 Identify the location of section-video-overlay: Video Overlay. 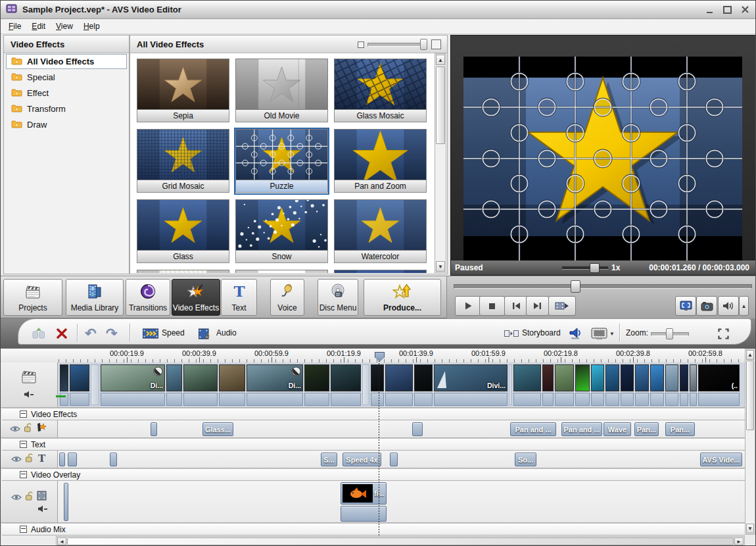
(373, 475).